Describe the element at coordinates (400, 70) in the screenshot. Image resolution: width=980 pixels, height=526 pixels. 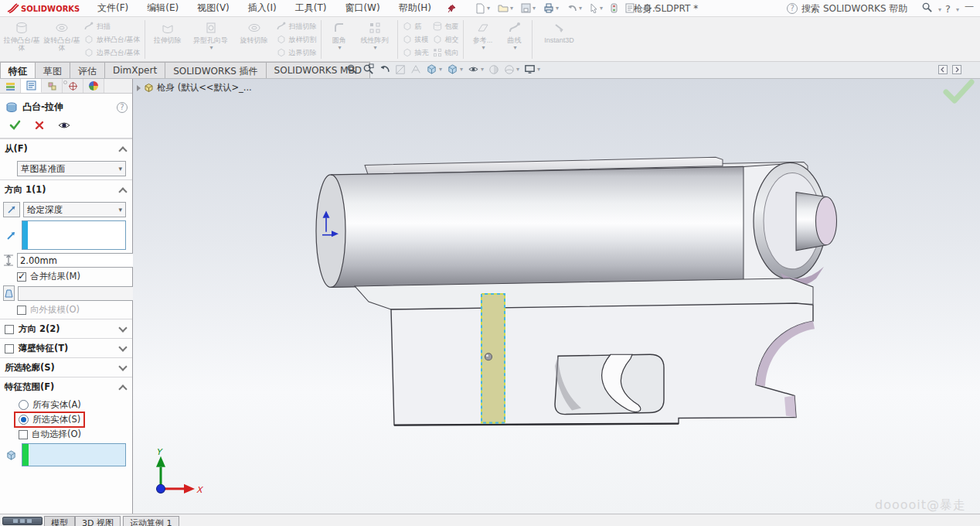
I see `section-view-icon` at that location.